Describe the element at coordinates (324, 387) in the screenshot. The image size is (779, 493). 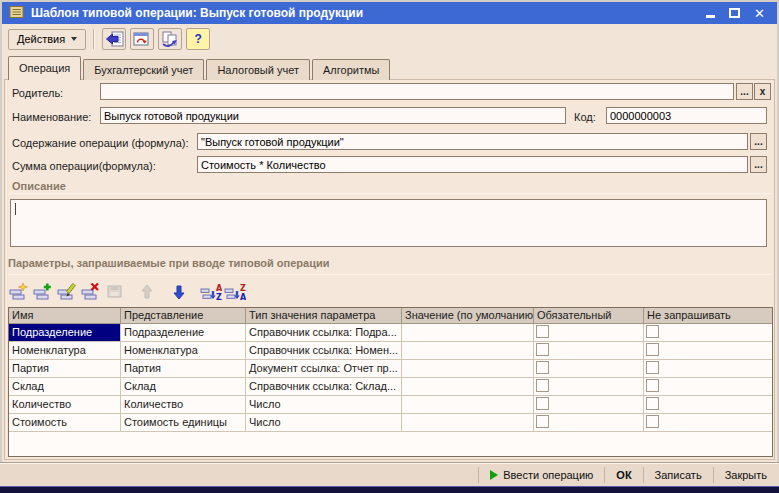
I see `param-type-cell: Справочник ссылка: Склад...` at that location.